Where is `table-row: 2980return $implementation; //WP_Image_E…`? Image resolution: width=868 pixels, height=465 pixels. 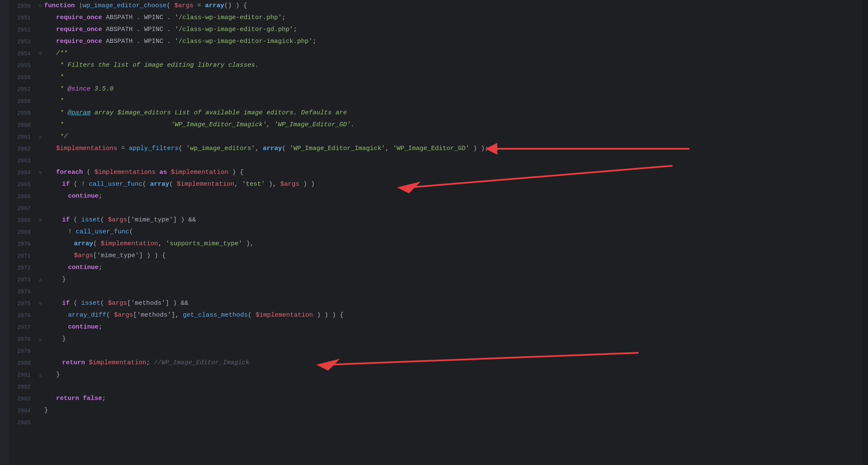 table-row: 2980return $implementation; //WP_Image_E… is located at coordinates (436, 363).